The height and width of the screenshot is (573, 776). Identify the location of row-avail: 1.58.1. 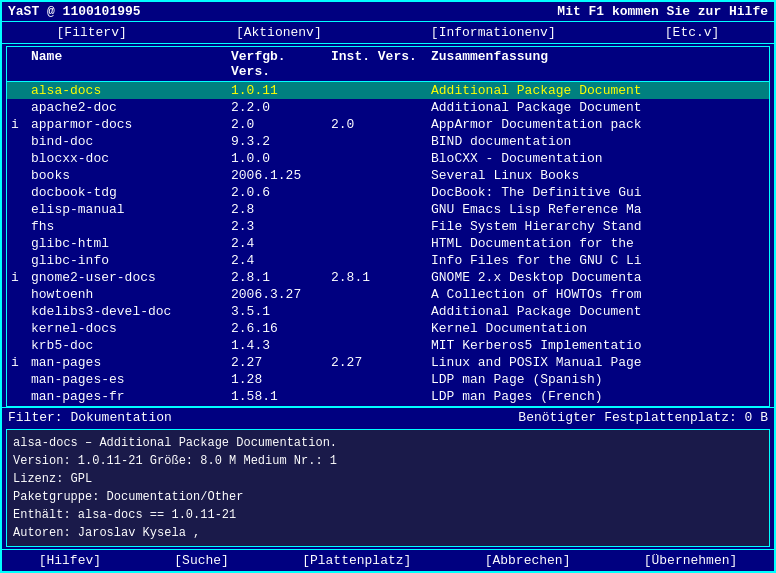
(277, 396).